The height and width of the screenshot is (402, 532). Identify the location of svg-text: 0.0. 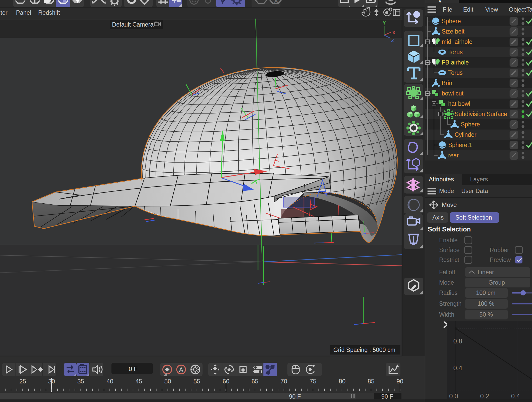
(454, 396).